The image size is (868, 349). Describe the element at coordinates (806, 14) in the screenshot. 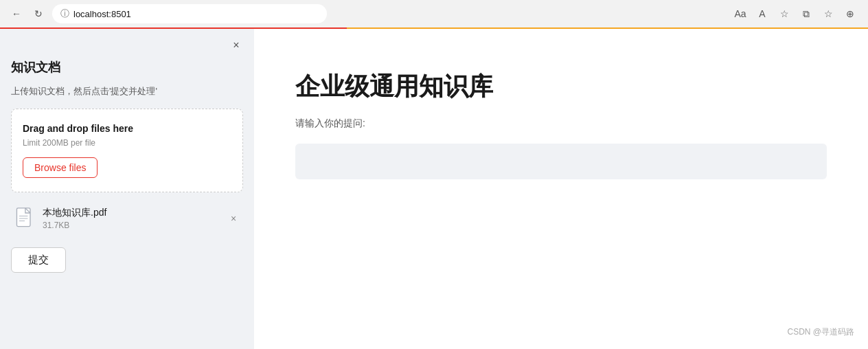

I see `split-button: ⧉` at that location.